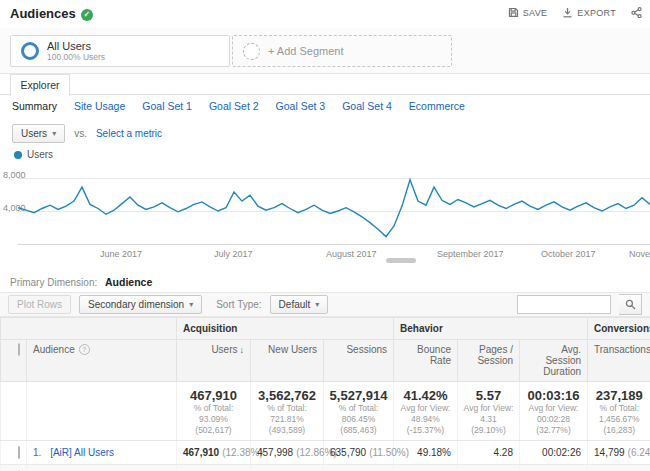 The width and height of the screenshot is (650, 471). I want to click on export-button: EXPORT, so click(589, 12).